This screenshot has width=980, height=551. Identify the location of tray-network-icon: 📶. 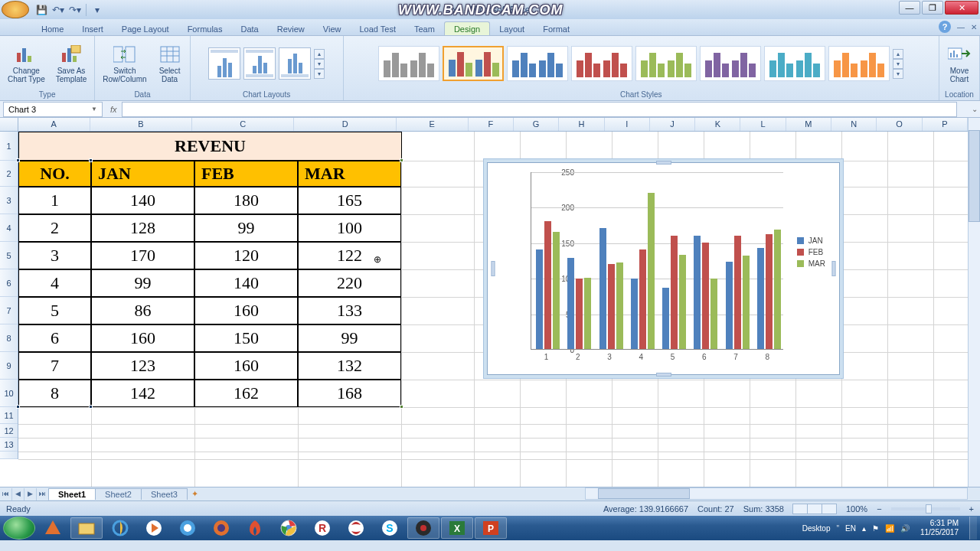
(890, 528).